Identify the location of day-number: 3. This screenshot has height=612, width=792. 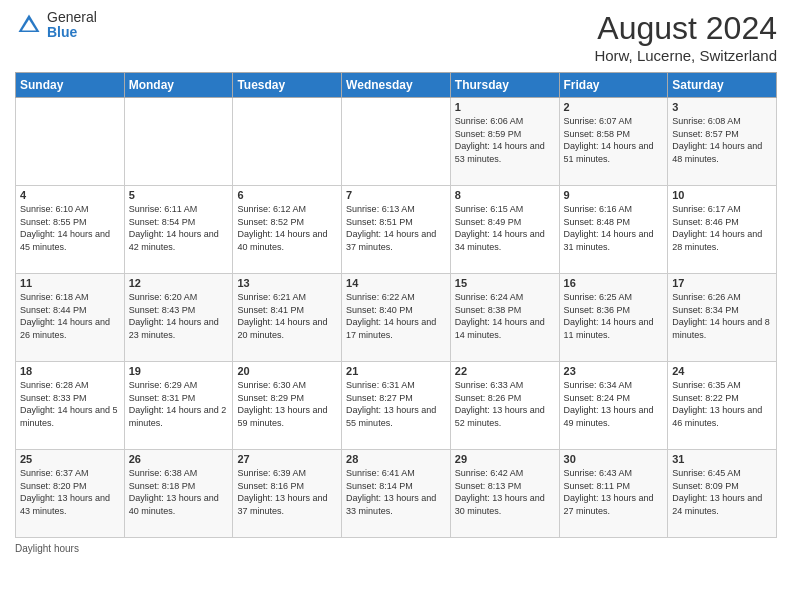
(722, 107).